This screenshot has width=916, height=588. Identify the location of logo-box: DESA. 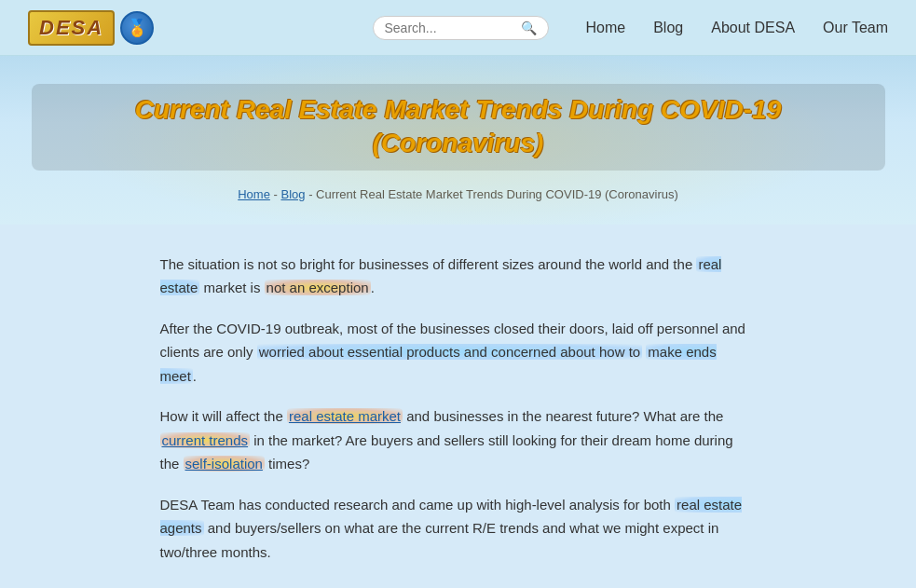
(71, 28).